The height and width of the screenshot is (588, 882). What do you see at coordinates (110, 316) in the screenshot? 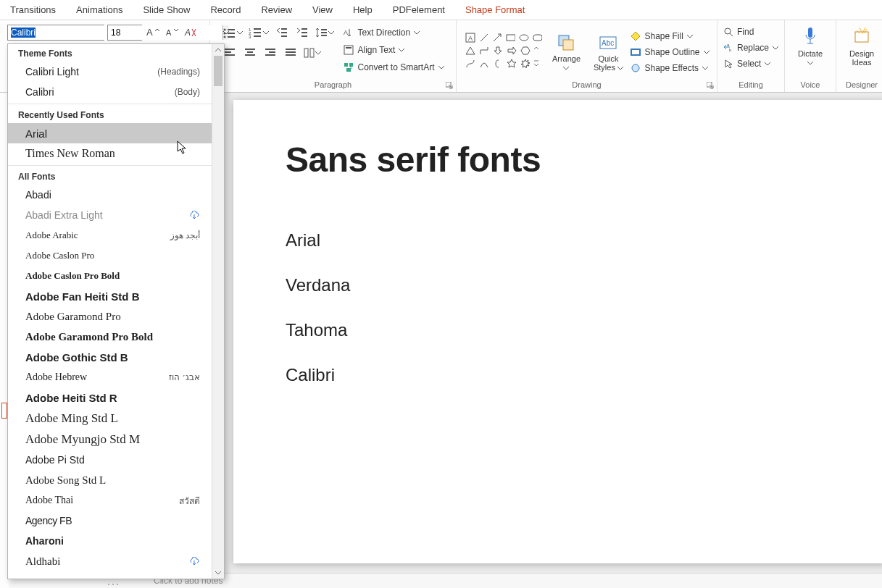
I see `font-option: Adobe Garamond Pro` at bounding box center [110, 316].